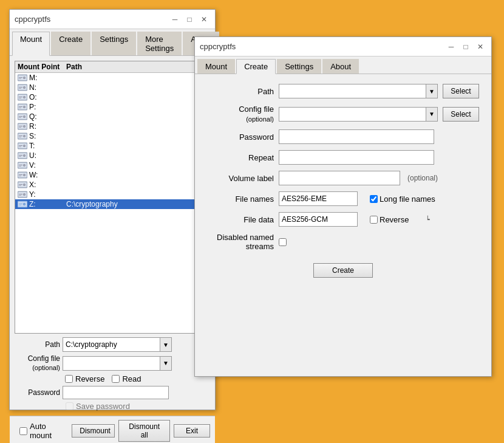 Image resolution: width=504 pixels, height=443 pixels. I want to click on auto-mount-wrap: Auto mount, so click(42, 431).